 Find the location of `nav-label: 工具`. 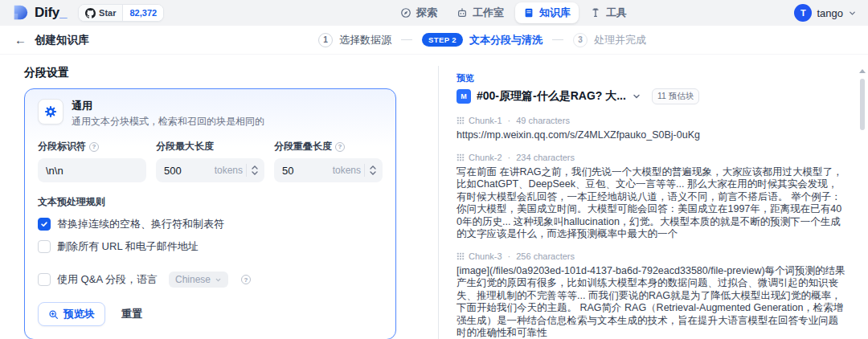

nav-label: 工具 is located at coordinates (616, 13).